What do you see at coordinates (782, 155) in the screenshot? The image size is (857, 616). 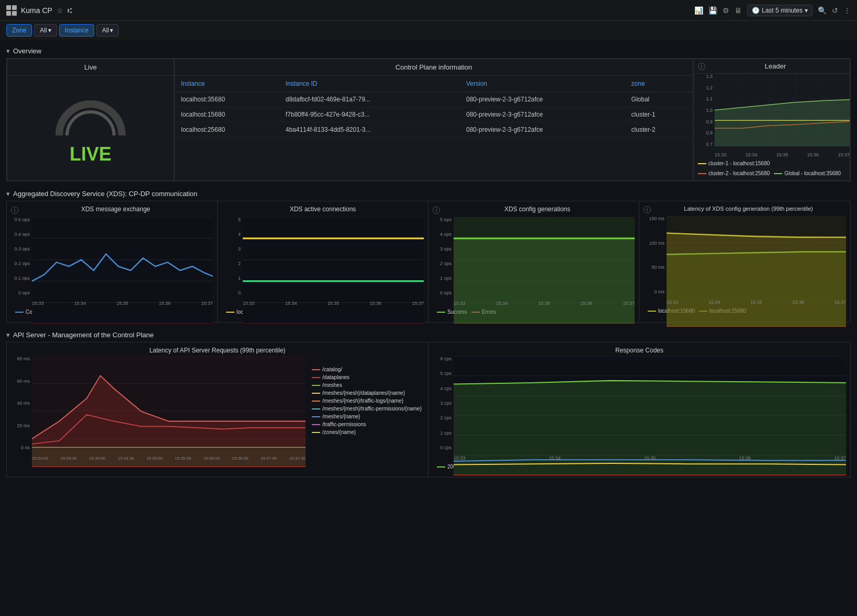 I see `leader-x-labels: 15:3315:3415:3515:3615:37` at bounding box center [782, 155].